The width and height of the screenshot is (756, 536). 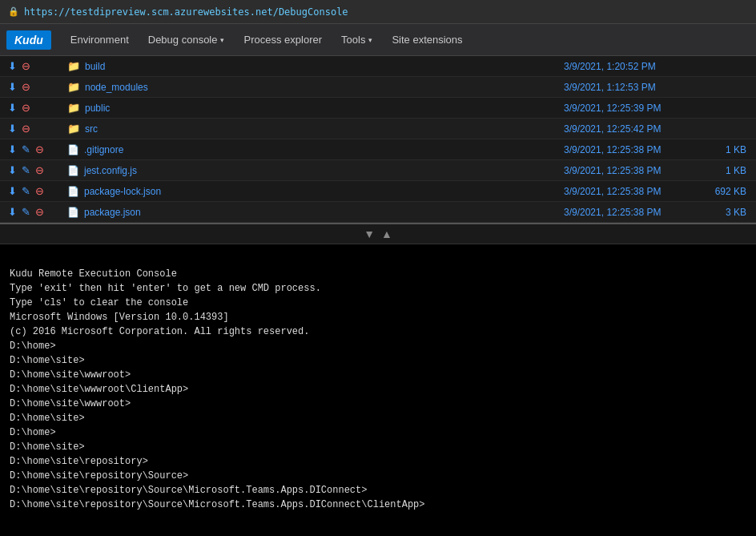 I want to click on console-line: Microsoft Windows [Version 10.0.14393], so click(x=378, y=317).